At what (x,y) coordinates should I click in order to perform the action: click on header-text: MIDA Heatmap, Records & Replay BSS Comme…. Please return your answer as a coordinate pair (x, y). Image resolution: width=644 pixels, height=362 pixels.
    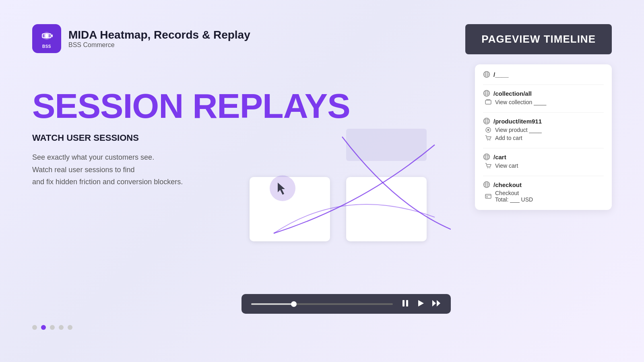
    Looking at the image, I should click on (159, 39).